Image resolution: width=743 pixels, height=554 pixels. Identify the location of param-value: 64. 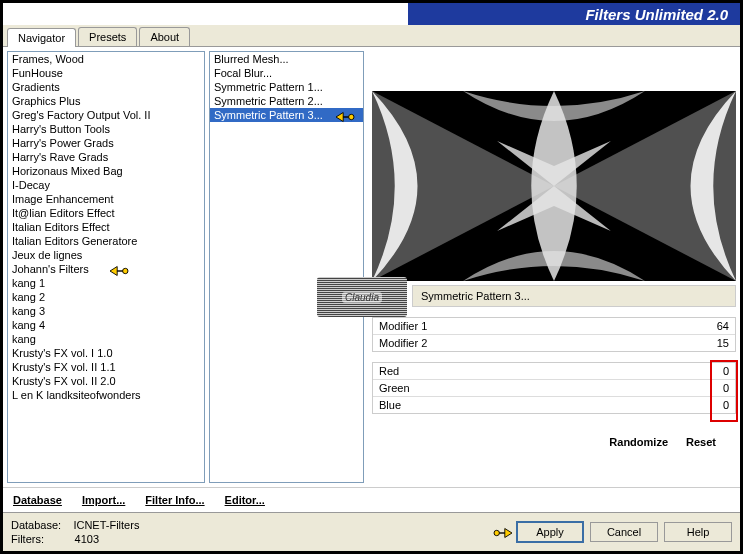
(723, 326).